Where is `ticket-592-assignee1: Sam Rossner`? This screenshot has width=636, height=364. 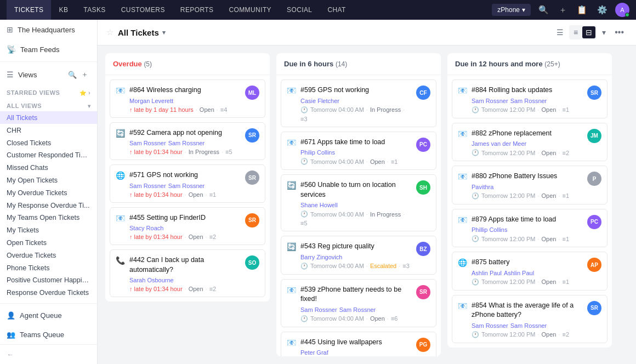
ticket-592-assignee1: Sam Rossner is located at coordinates (148, 143).